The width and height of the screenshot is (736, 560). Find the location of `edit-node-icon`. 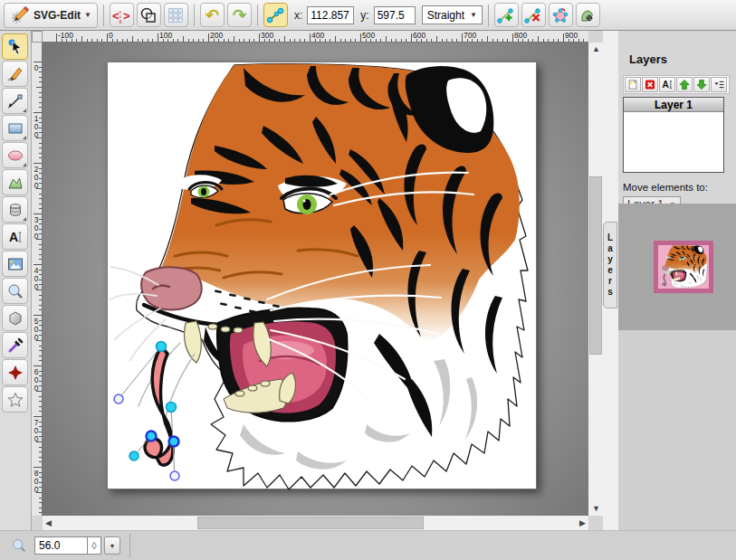

edit-node-icon is located at coordinates (275, 15).